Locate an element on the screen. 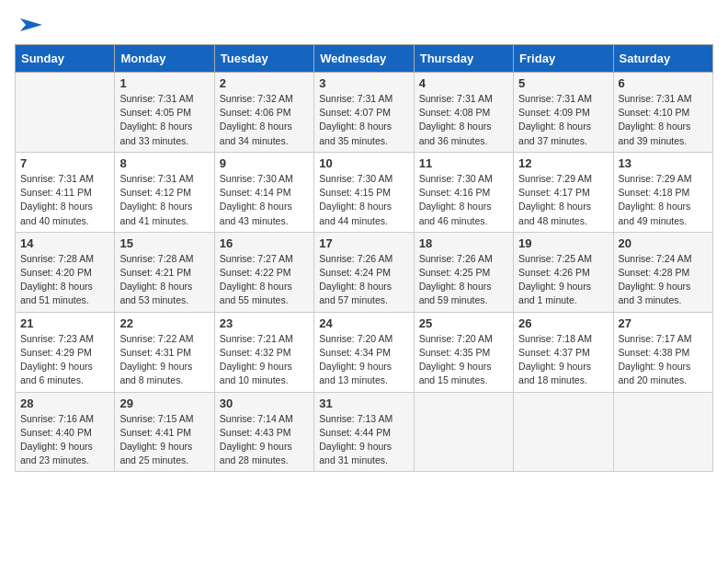  day-number: 25 is located at coordinates (463, 324).